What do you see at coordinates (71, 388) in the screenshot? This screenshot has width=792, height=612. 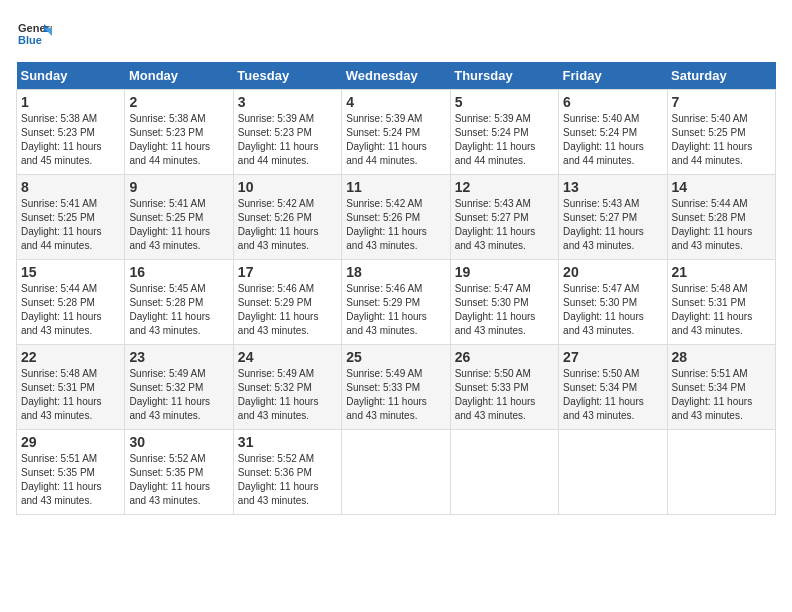 I see `calendar-day-cell: 22Sunrise: 5:48 AMSunset: 5:31 PMDayligh…` at bounding box center [71, 388].